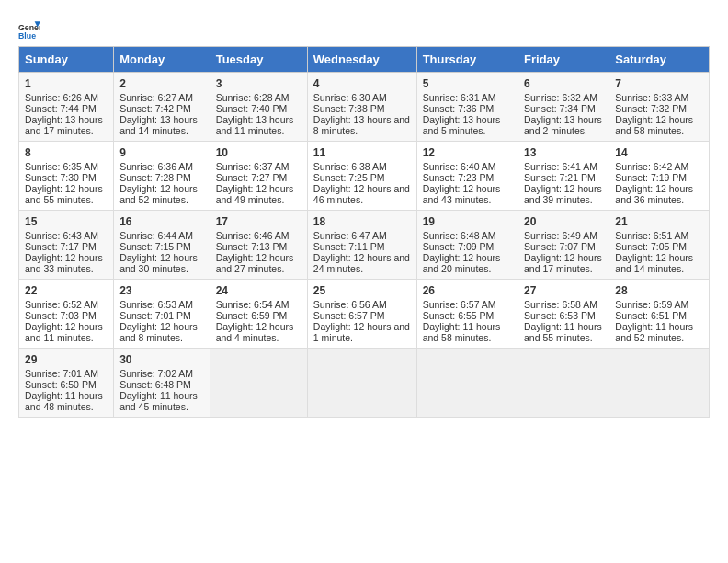 The width and height of the screenshot is (728, 563). I want to click on calendar-cell: 9Sunrise: 6:36 AMSunset: 7:28 PMDaylight…, so click(162, 177).